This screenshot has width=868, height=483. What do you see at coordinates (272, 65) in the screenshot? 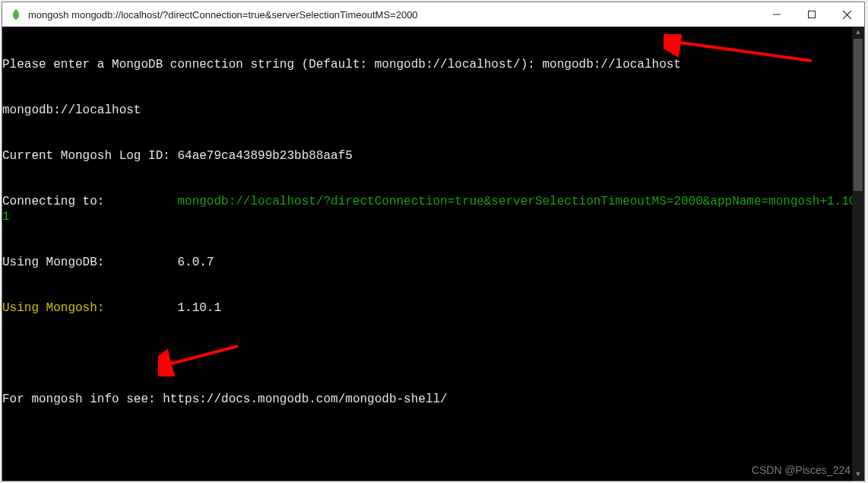
I see `connstring-prompt-label: Please enter a MongoDB connection string…` at bounding box center [272, 65].